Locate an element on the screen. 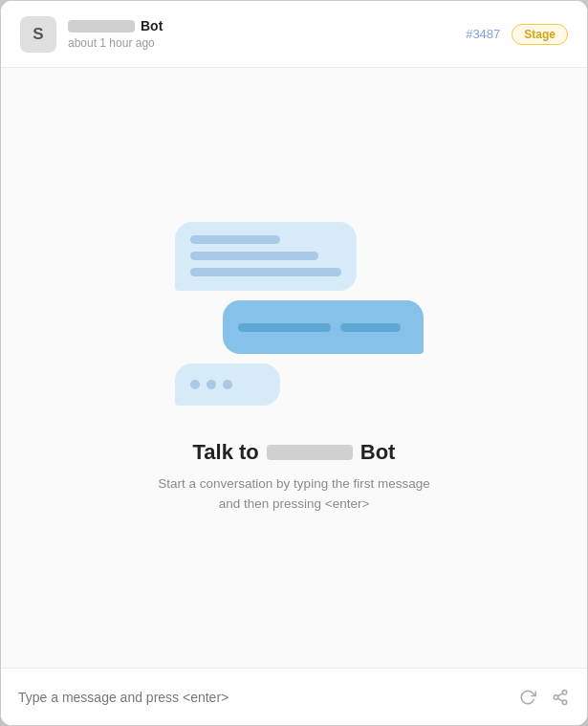 This screenshot has width=588, height=726. bot-name-redacted is located at coordinates (101, 27).